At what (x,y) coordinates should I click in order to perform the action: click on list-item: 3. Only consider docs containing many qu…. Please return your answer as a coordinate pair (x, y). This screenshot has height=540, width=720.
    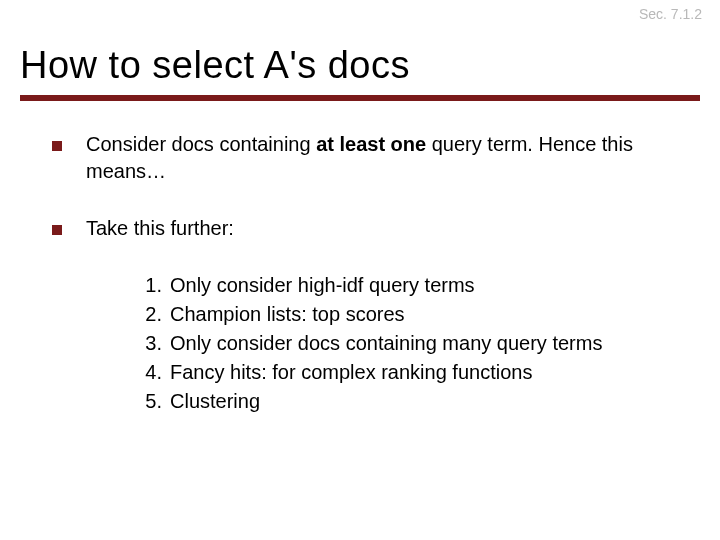
    Looking at the image, I should click on (412, 344).